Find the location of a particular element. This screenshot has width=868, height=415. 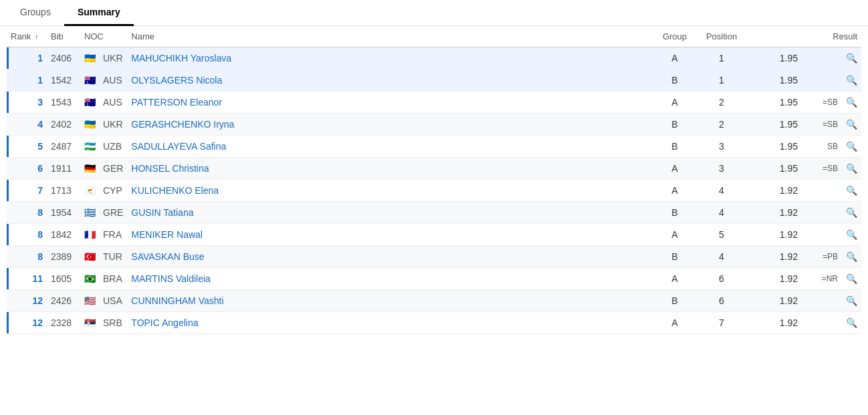

flag-ukr: 🇺🇦 is located at coordinates (92, 124).